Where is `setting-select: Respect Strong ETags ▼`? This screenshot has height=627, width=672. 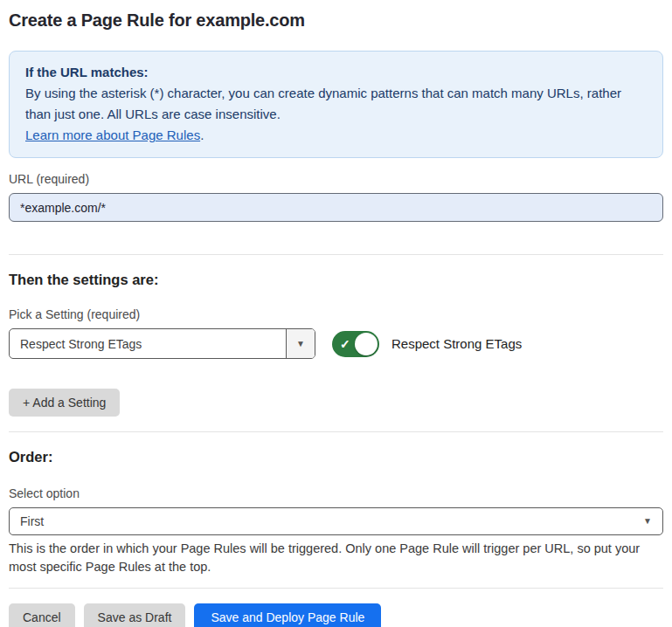
setting-select: Respect Strong ETags ▼ is located at coordinates (163, 344).